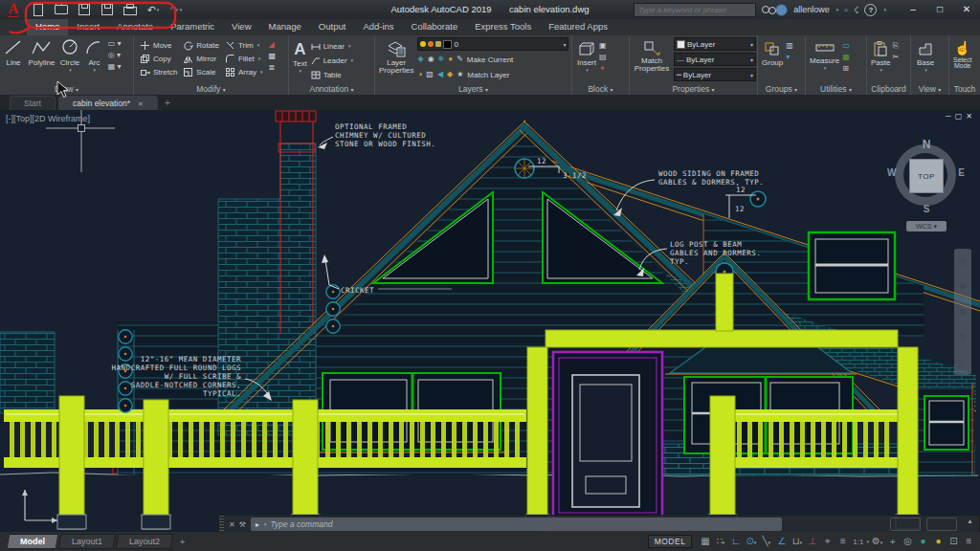 The image size is (980, 551). What do you see at coordinates (838, 10) in the screenshot?
I see `user-menu-caret-icon: ▾` at bounding box center [838, 10].